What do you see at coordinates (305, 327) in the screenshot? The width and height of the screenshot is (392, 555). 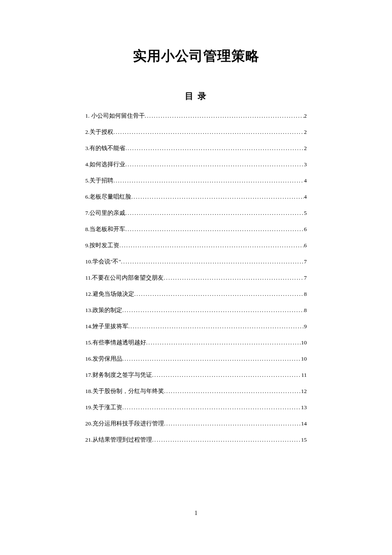 I see `toc-item-page: 9` at bounding box center [305, 327].